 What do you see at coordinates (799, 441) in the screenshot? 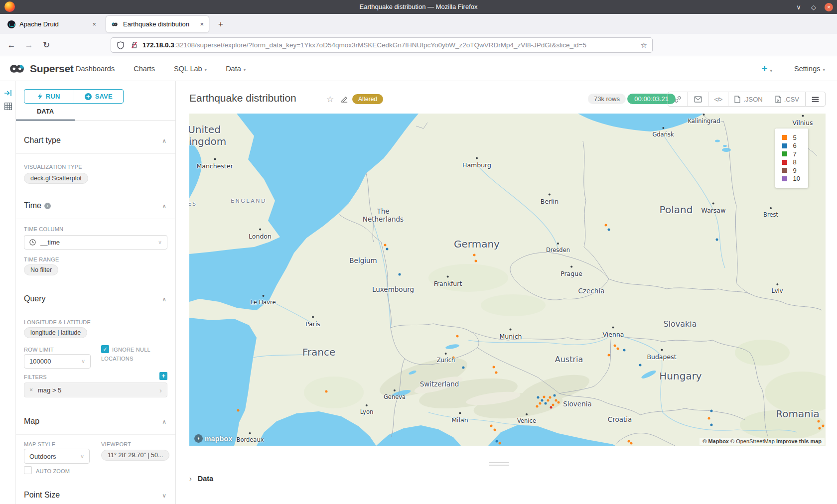
I see `attribution-improve: Improve this map` at bounding box center [799, 441].